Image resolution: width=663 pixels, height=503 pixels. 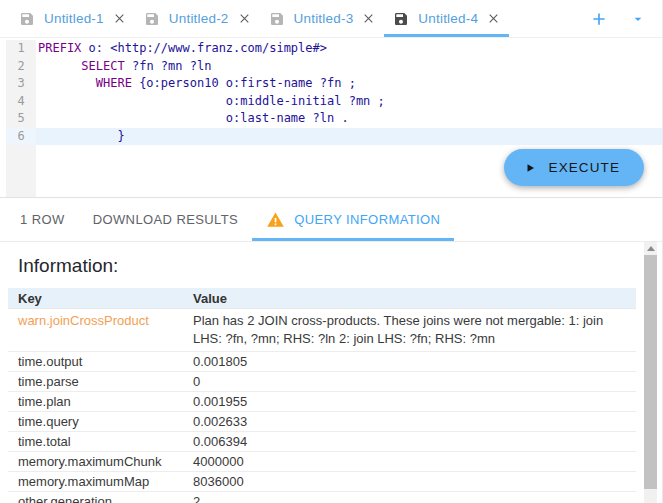 What do you see at coordinates (168, 66) in the screenshot?
I see `code-segment: ?fn ?mn ?ln` at bounding box center [168, 66].